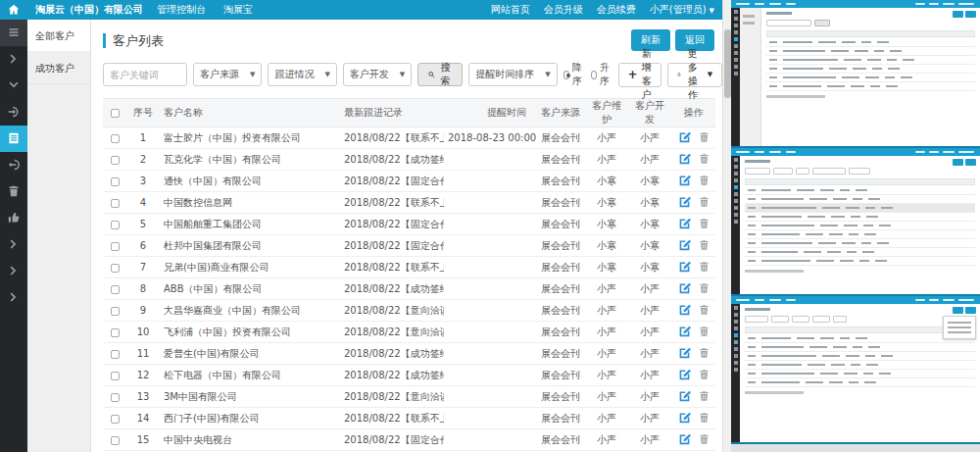 This screenshot has height=452, width=980. What do you see at coordinates (250, 289) in the screenshot?
I see `cell-customer-name: ABB（中国）有限公司` at bounding box center [250, 289].